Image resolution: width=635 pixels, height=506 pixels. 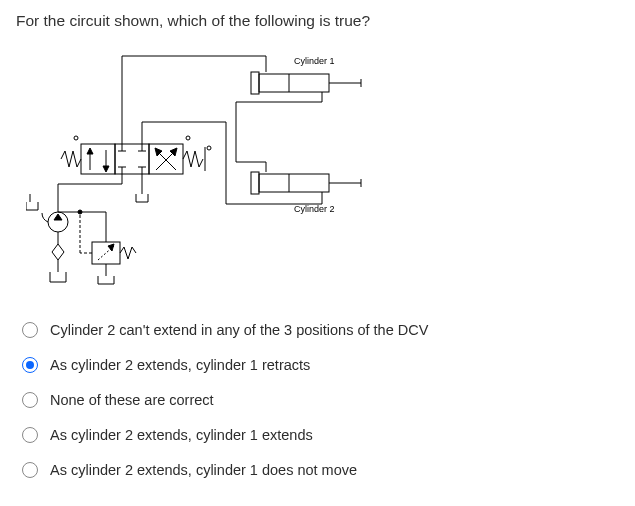 I want to click on cylinder1-label: Cylinder 1, so click(x=314, y=61).